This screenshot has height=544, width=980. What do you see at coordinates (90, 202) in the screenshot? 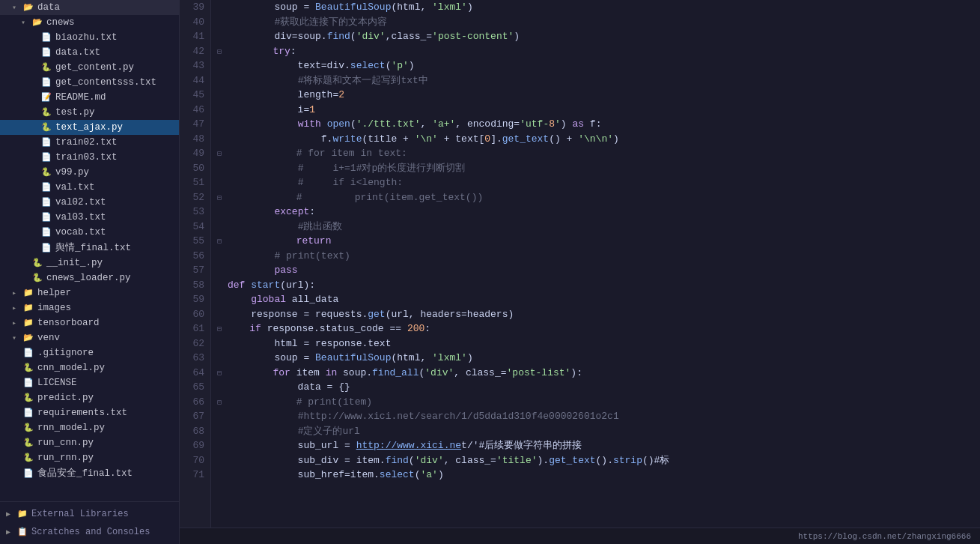
I see `tree-item-val02.txt: 📄val02.txt` at bounding box center [90, 202].